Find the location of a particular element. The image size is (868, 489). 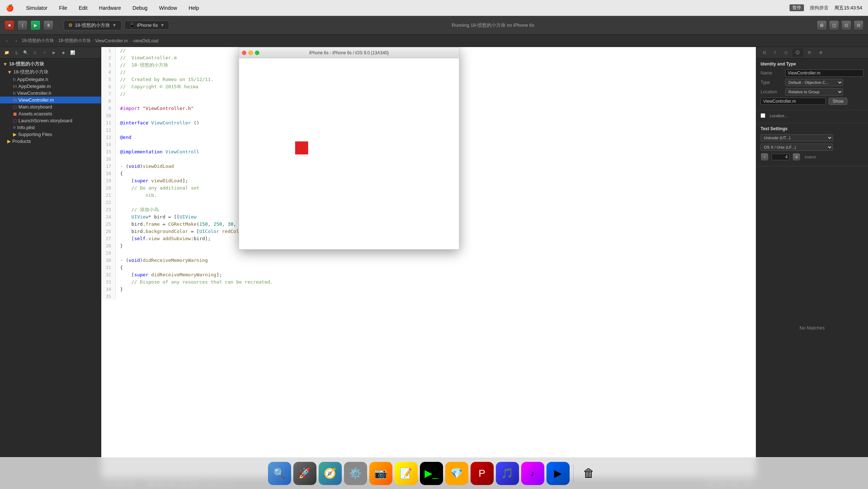

menu-bar-left: 🍎 Simulator File Edit Hardware Debug Win… is located at coordinates (103, 8).